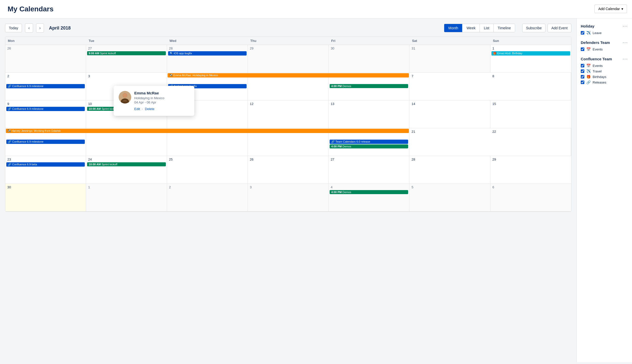  What do you see at coordinates (316, 9) in the screenshot?
I see `page-title: My Calendars` at bounding box center [316, 9].